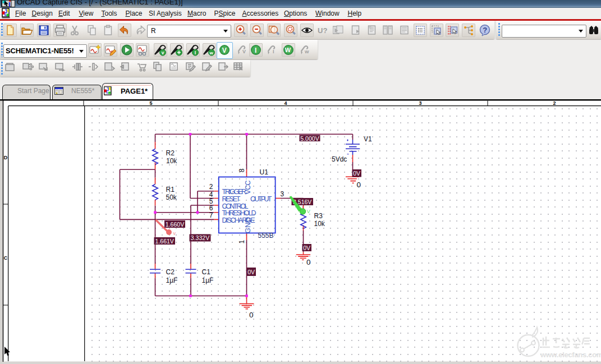 This screenshot has height=364, width=601. What do you see at coordinates (171, 272) in the screenshot?
I see `svg-text: C2` at bounding box center [171, 272].